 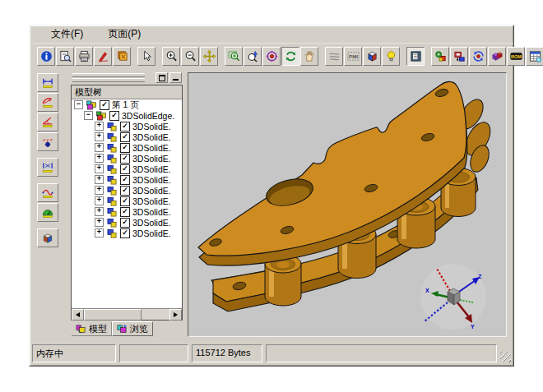 I want to click on scrollbar-thumb, so click(x=113, y=315).